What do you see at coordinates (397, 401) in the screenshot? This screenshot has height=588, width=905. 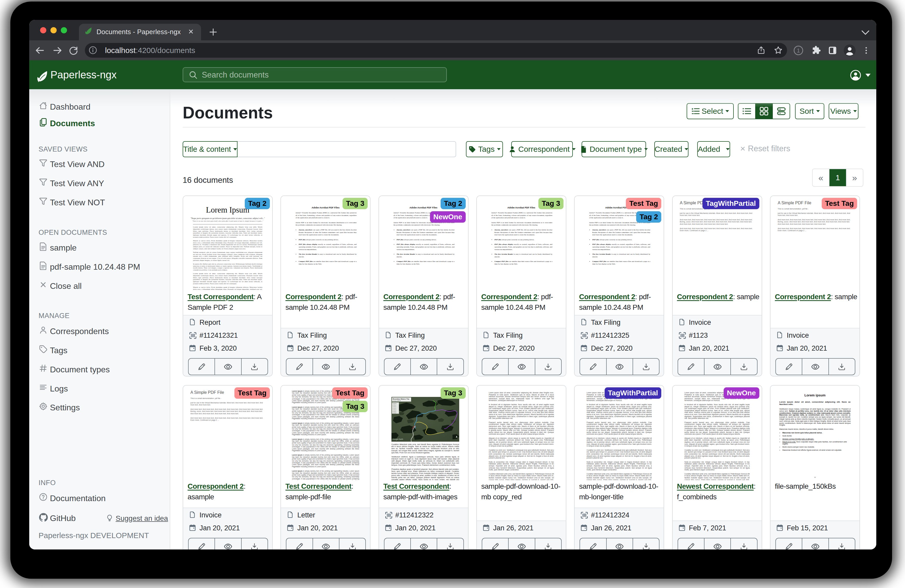 I see `svg-text: for days in BWCA` at bounding box center [397, 401].